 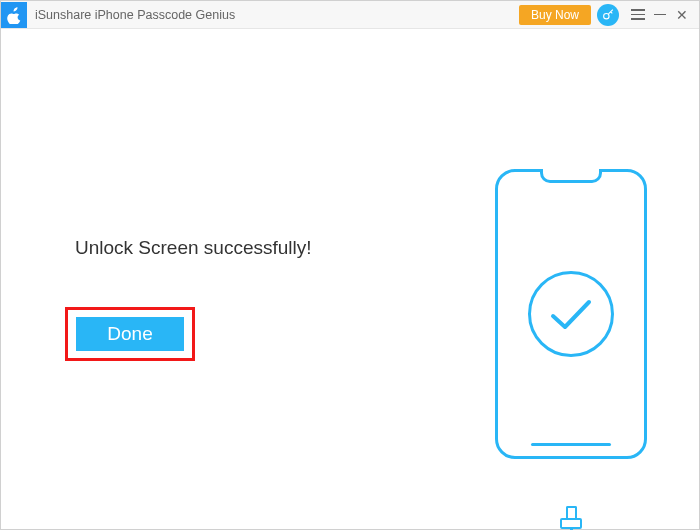 What do you see at coordinates (638, 15) in the screenshot?
I see `menu-button` at bounding box center [638, 15].